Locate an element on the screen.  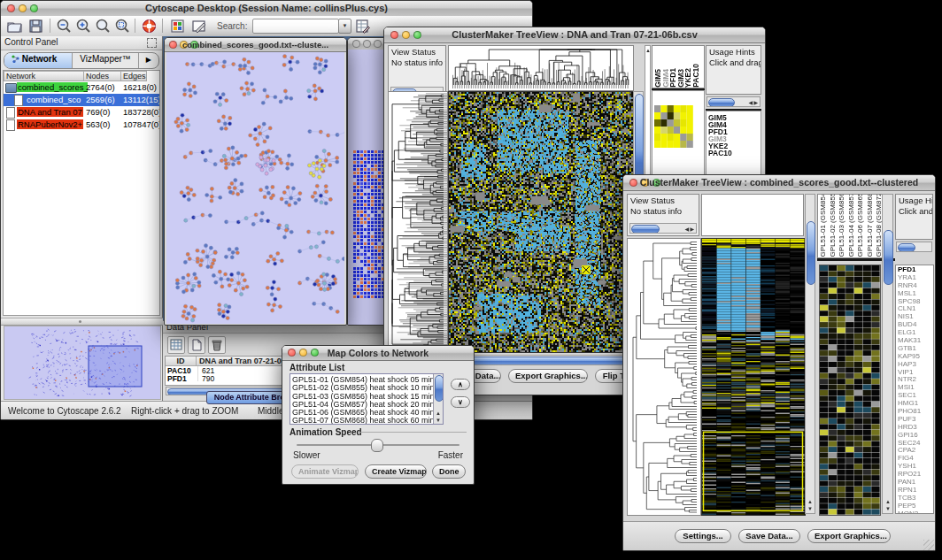
network-name: RNAPuberNov2+ is located at coordinates (50, 124).